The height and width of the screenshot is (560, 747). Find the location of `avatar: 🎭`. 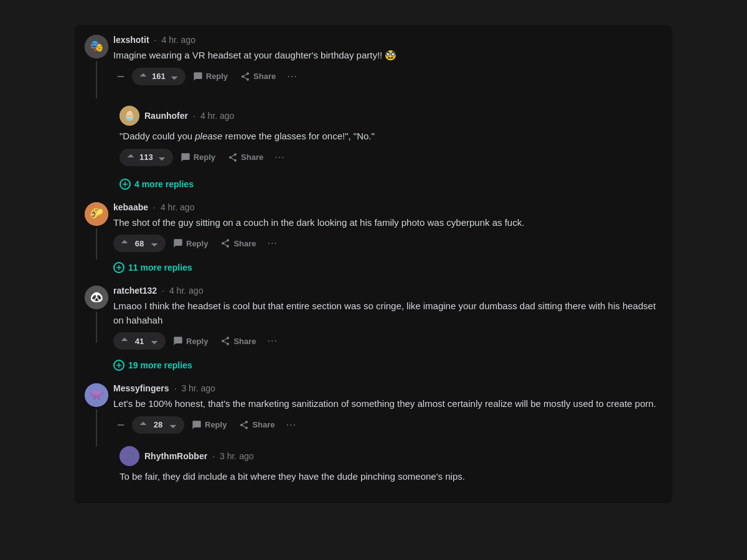

avatar: 🎭 is located at coordinates (96, 47).